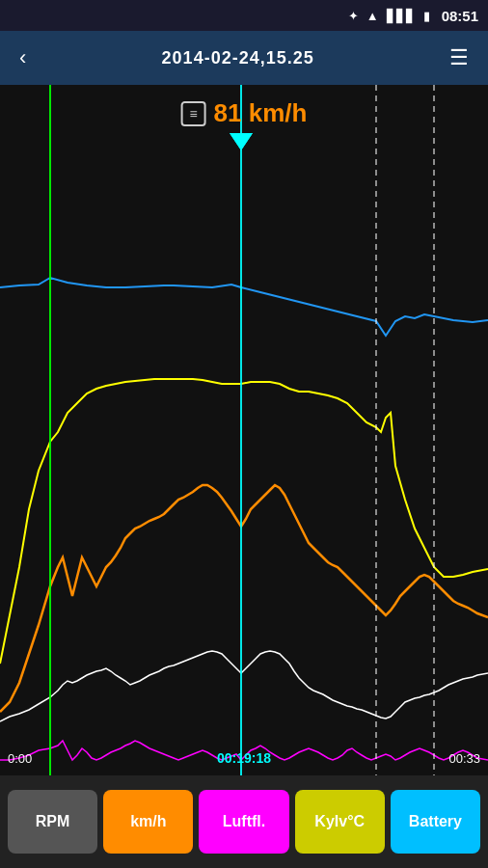 The image size is (488, 868). I want to click on tab-kyiv: KyIv°C, so click(339, 822).